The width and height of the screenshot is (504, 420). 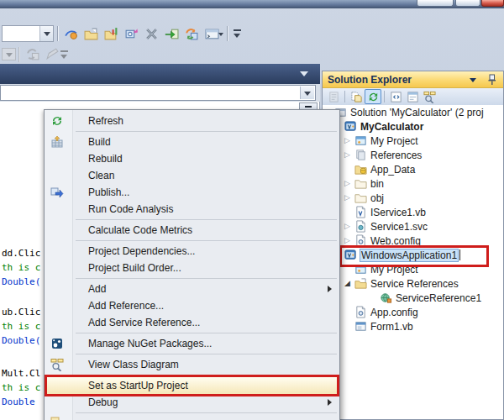 What do you see at coordinates (391, 327) in the screenshot?
I see `tree-item-label: Form1.vb` at bounding box center [391, 327].